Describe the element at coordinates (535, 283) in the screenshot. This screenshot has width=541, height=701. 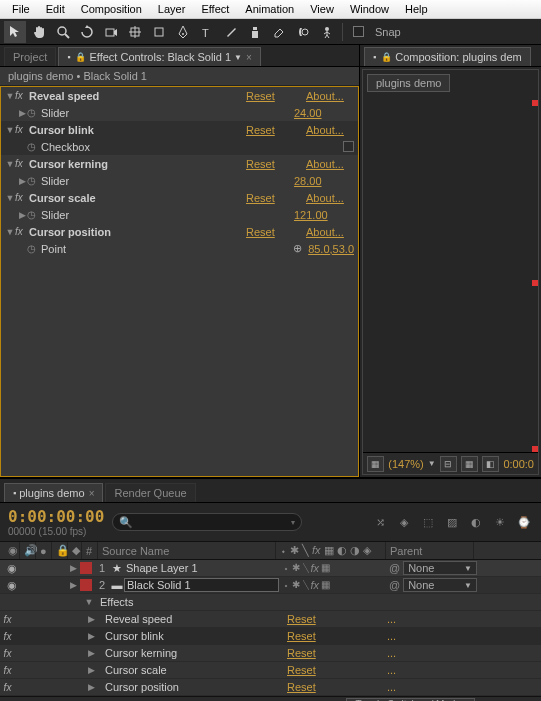
I see `comp-handle` at that location.